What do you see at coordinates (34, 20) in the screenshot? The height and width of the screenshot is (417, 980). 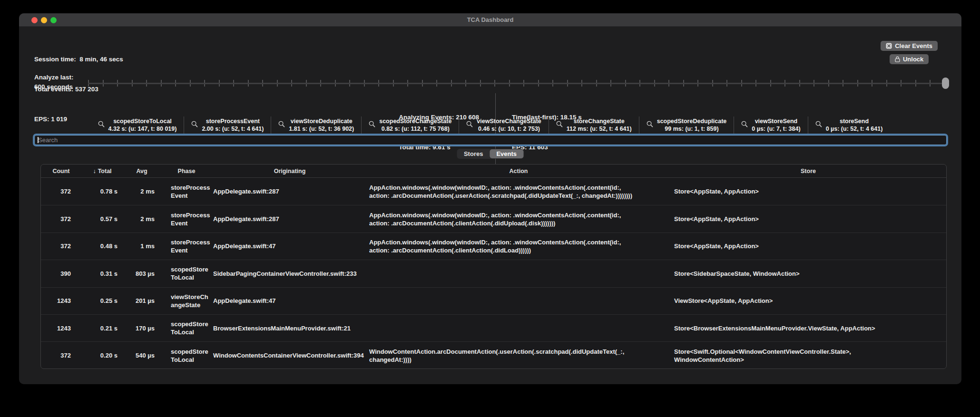 I see `close-button` at bounding box center [34, 20].